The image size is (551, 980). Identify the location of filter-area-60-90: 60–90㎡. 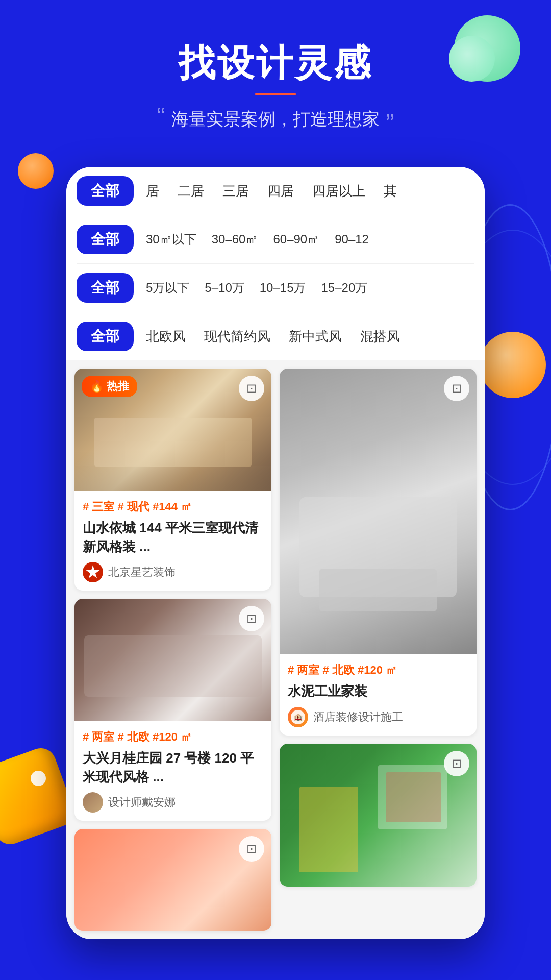
(296, 239).